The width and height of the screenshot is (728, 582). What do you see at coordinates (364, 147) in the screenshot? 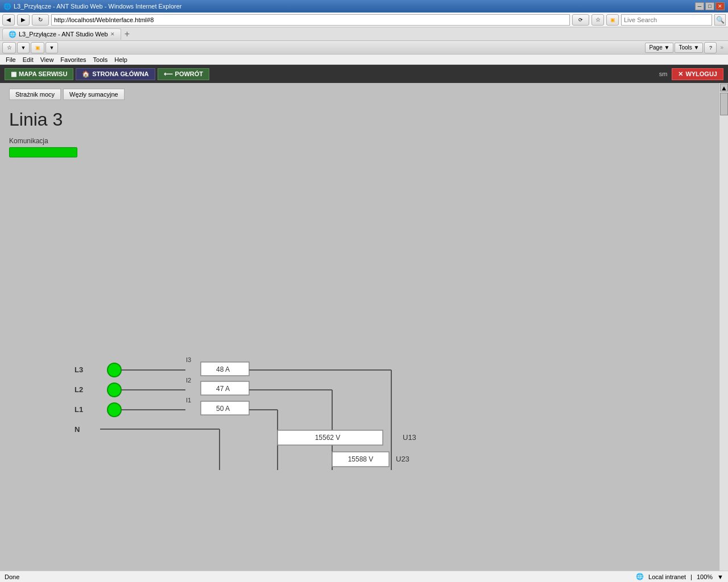
I see `status-section: Komunikacja` at bounding box center [364, 147].